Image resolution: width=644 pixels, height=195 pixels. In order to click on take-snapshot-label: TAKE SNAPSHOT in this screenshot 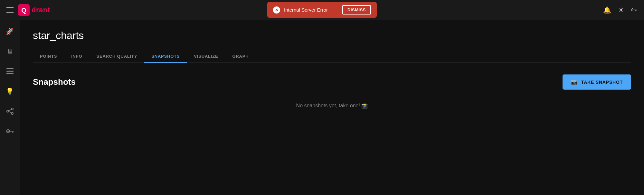, I will do `click(602, 82)`.